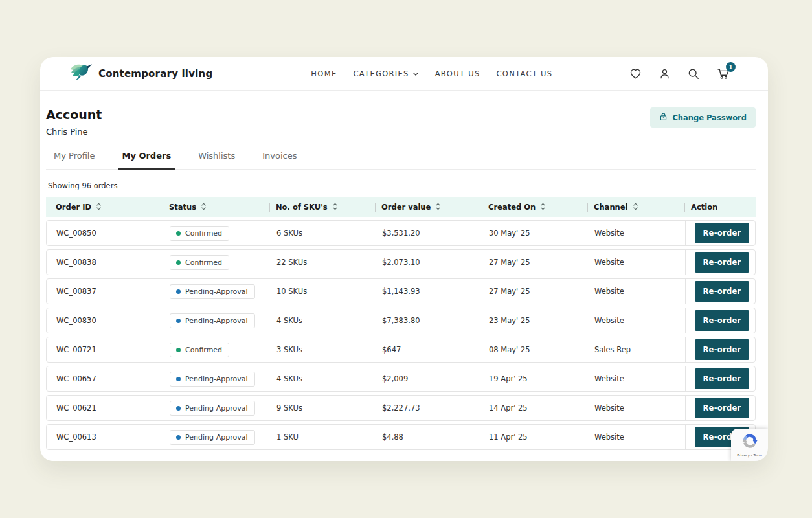 This screenshot has height=518, width=812. I want to click on column-header-status: Status, so click(216, 207).